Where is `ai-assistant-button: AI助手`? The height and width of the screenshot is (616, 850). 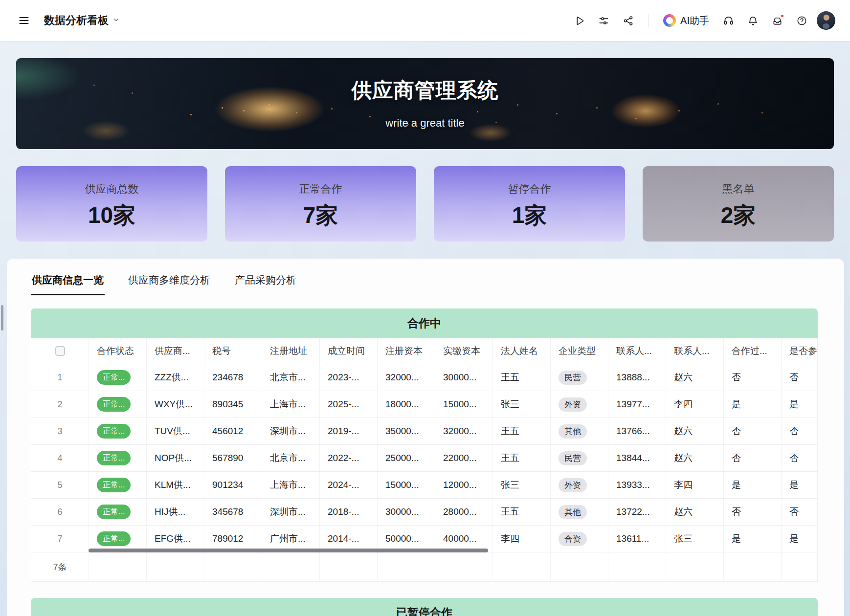 ai-assistant-button: AI助手 is located at coordinates (686, 21).